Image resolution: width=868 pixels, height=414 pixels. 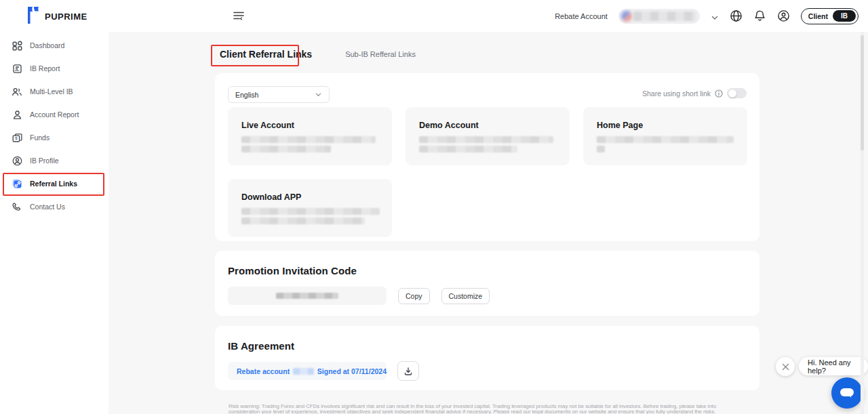 What do you see at coordinates (17, 161) in the screenshot?
I see `ib-profile-icon` at bounding box center [17, 161].